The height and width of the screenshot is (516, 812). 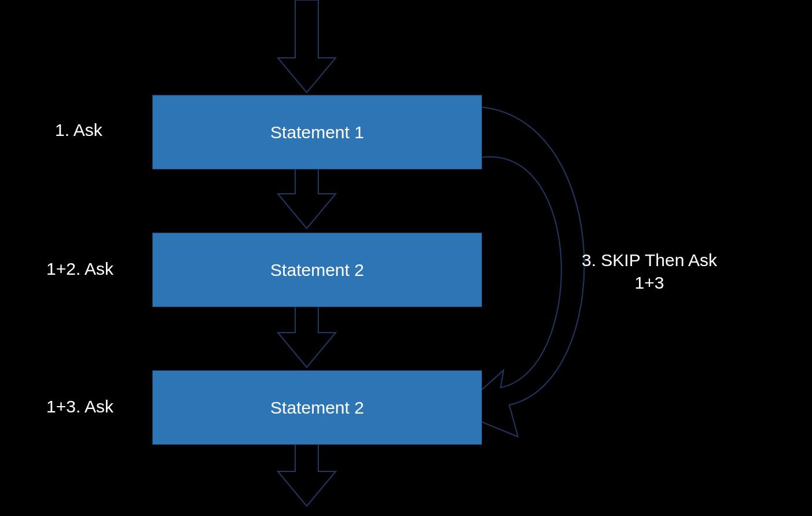 I want to click on box-statement-1: Statement 1, so click(x=317, y=132).